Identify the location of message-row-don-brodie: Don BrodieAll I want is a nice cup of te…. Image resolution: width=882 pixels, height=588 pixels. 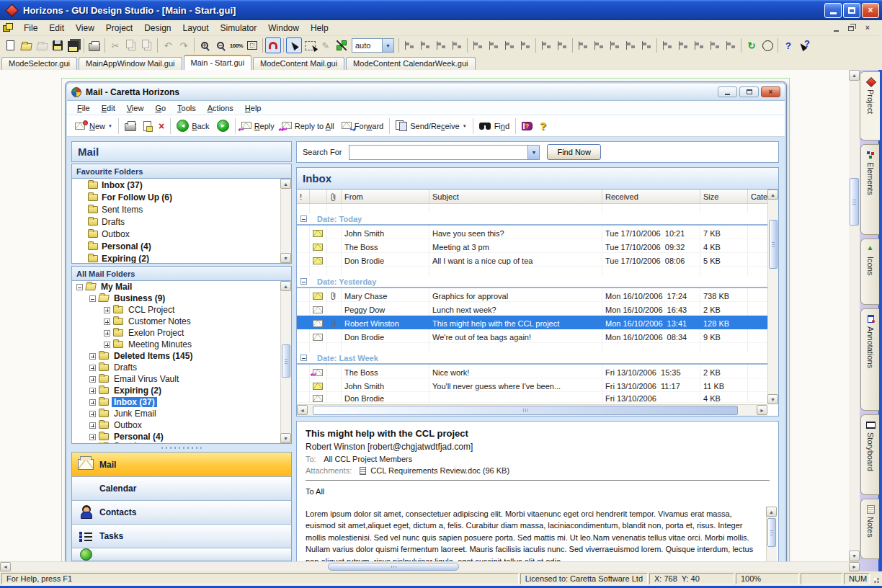
(532, 259).